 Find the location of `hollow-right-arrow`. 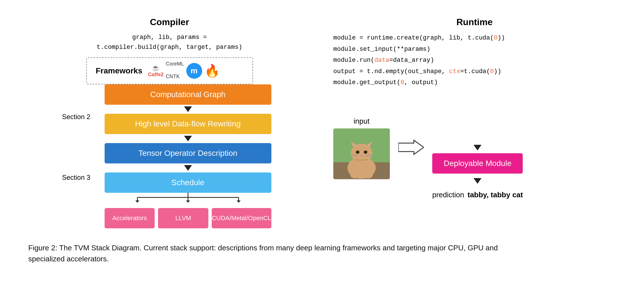

hollow-right-arrow is located at coordinates (411, 147).